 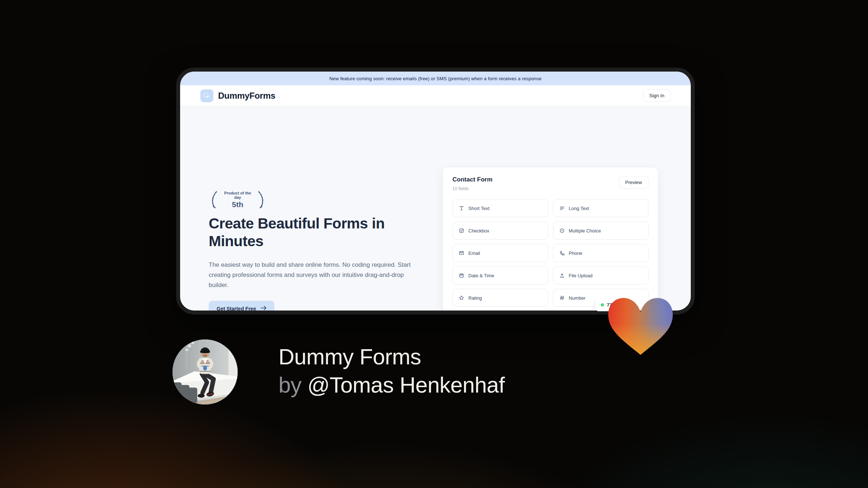 I want to click on gradient-heart-icon, so click(x=641, y=325).